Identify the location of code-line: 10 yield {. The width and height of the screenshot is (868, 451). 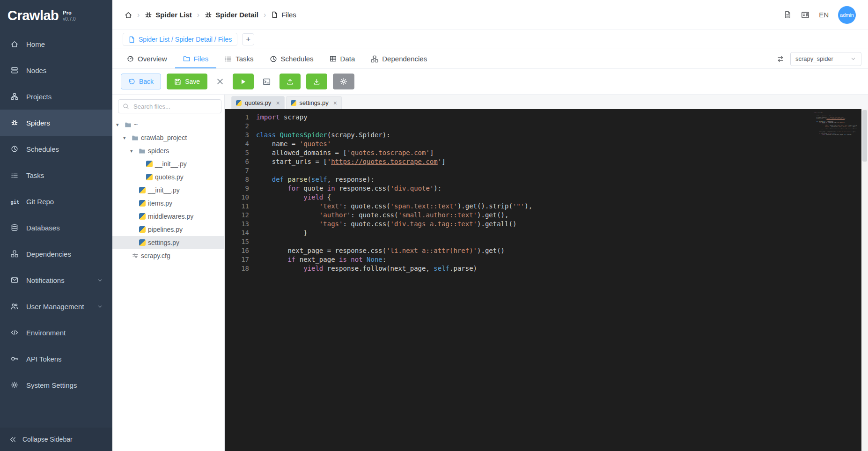
(543, 198).